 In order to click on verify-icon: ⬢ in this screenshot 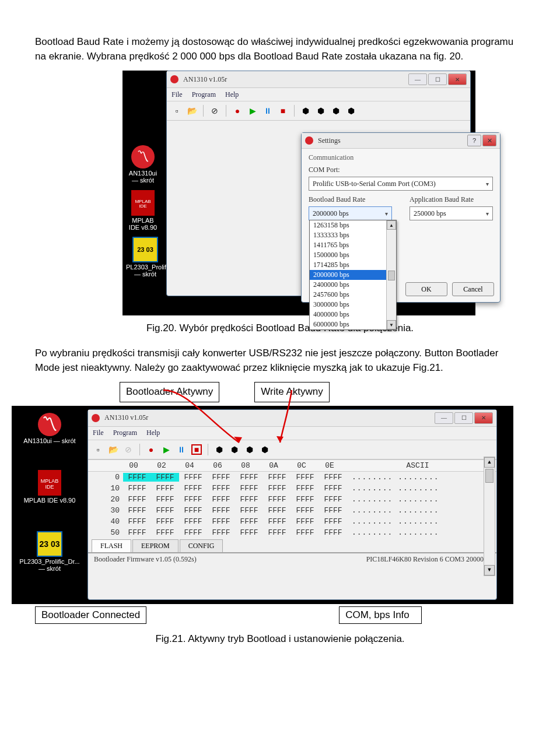, I will do `click(351, 111)`.